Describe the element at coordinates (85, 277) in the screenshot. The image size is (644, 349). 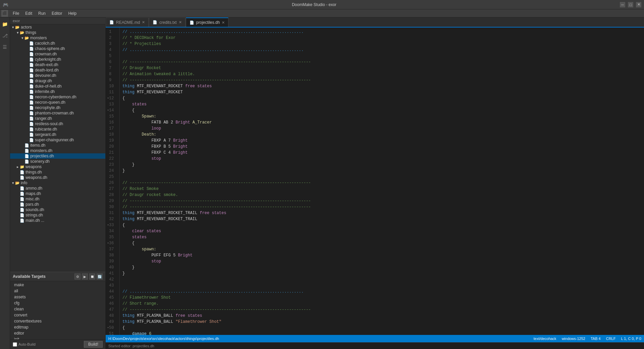
I see `targets-run-button: ▶` at that location.